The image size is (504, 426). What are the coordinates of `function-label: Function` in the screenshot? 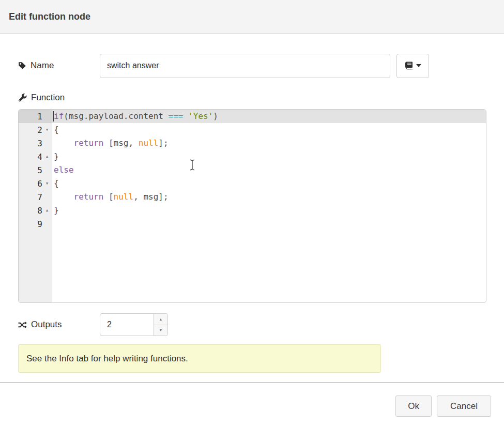 It's located at (48, 98).